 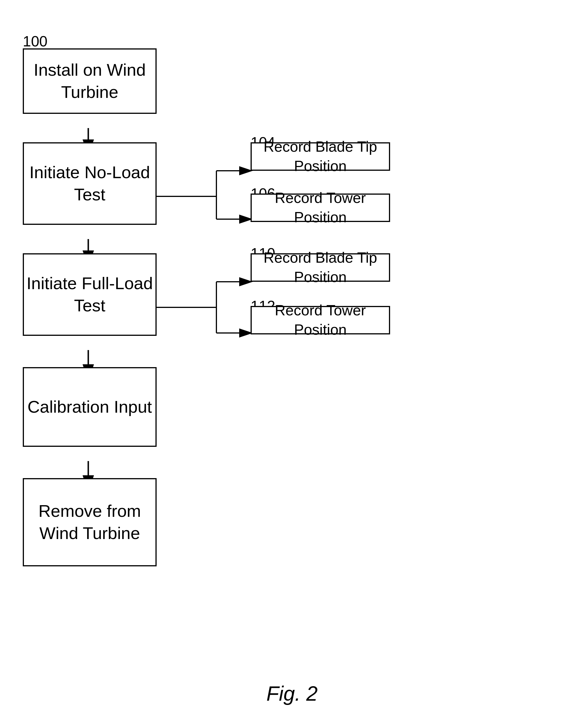 What do you see at coordinates (320, 320) in the screenshot?
I see `box-tower-pos-2-text: Record Tower Position` at bounding box center [320, 320].